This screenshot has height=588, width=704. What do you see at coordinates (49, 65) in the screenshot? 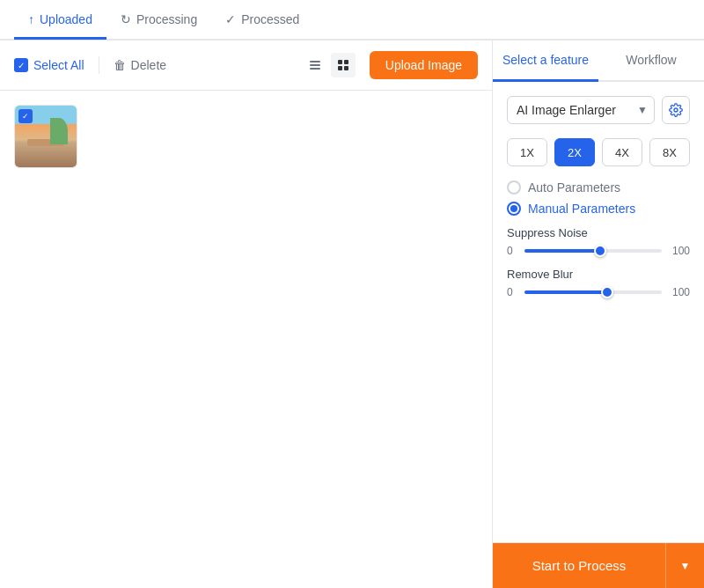
I see `select-all-wrapper: ✓ Select All` at bounding box center [49, 65].